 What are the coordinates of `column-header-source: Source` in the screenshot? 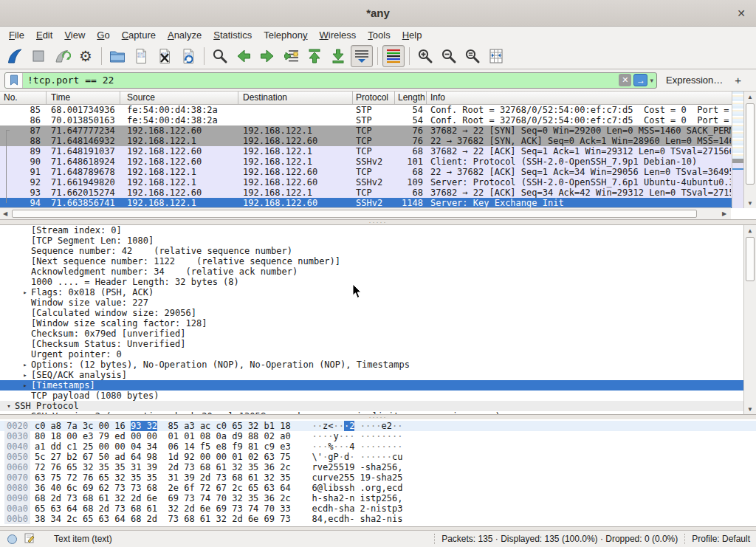 It's located at (179, 97).